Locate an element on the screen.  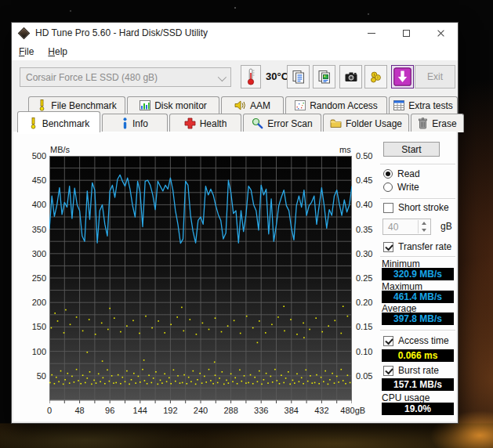
y-right-tick: 0.30 is located at coordinates (364, 254).